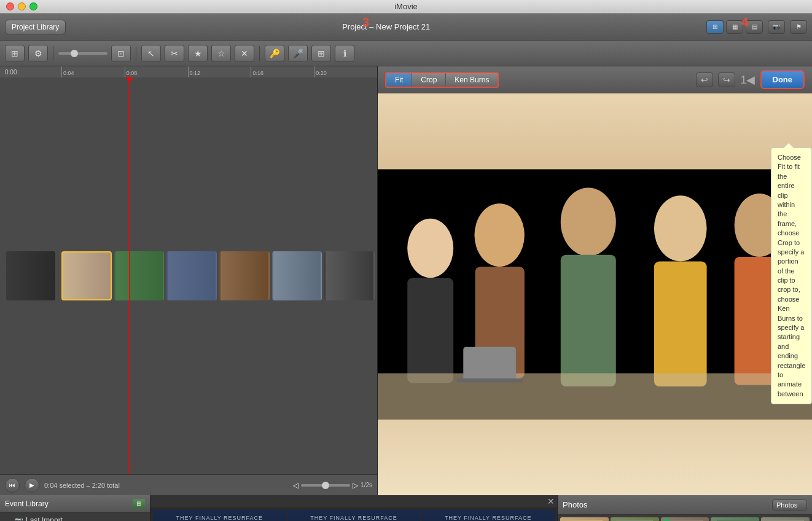  I want to click on rewind-btn: ⏮, so click(12, 485).